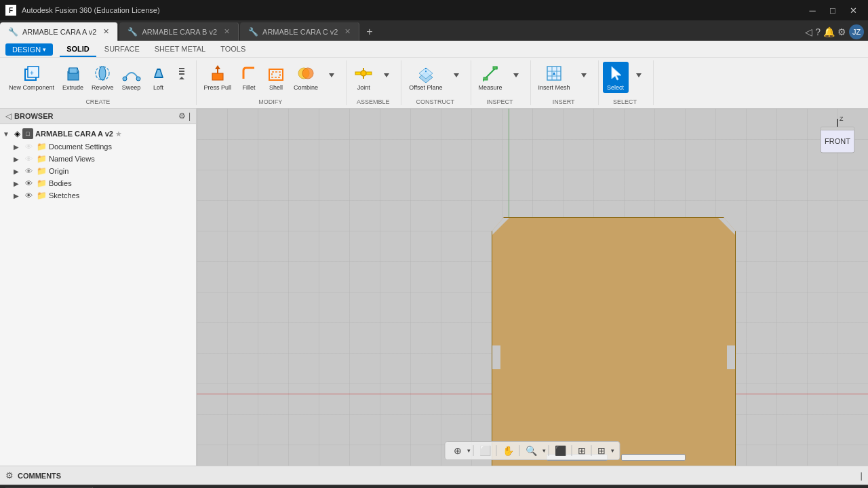  What do you see at coordinates (582, 451) in the screenshot?
I see `display-mode-button: ⊞` at bounding box center [582, 451].